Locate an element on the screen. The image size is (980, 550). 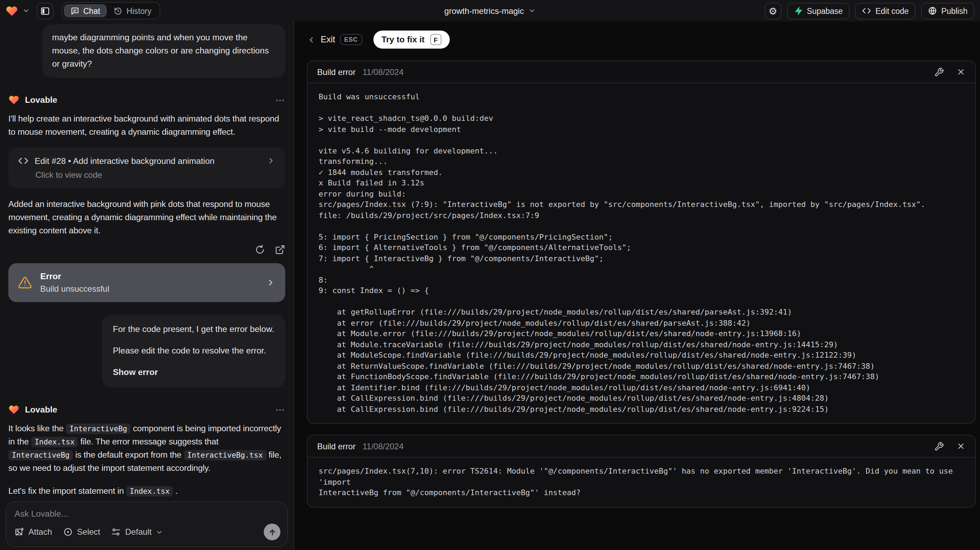
tab-history: History is located at coordinates (133, 11).